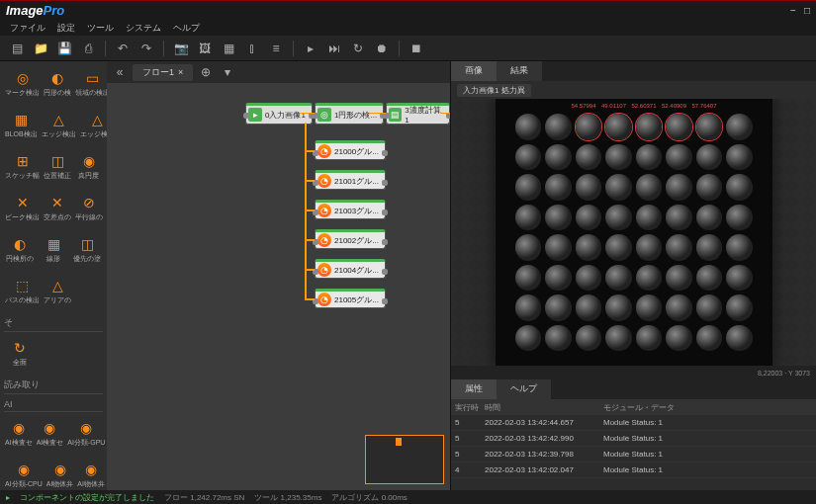  What do you see at coordinates (41, 48) in the screenshot?
I see `open-icon: 📁` at bounding box center [41, 48].